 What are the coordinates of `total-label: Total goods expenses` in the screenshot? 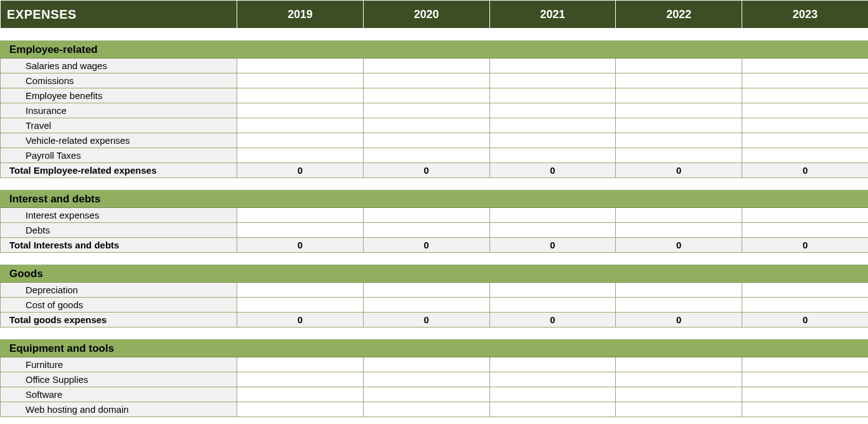 It's located at (119, 320).